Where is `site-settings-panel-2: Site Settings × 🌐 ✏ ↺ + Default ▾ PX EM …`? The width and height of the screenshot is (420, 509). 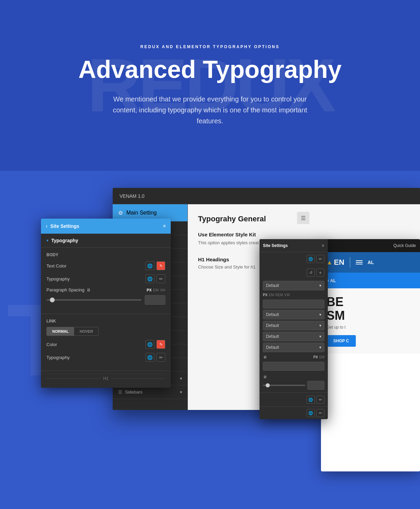 site-settings-panel-2: Site Settings × 🌐 ✏ ↺ + Default ▾ PX EM … is located at coordinates (294, 329).